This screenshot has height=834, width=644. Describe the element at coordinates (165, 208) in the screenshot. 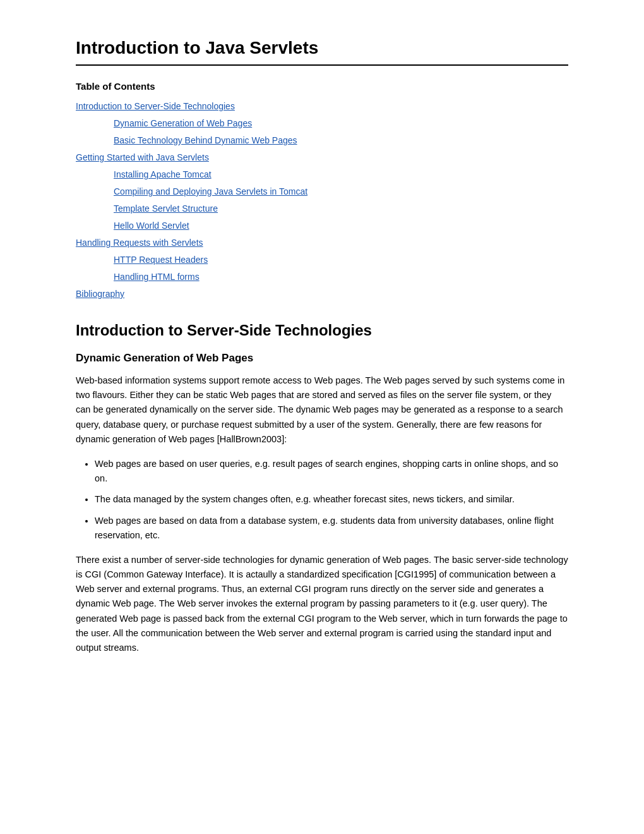

I see `toc-link-template: Template Servlet Structure` at that location.